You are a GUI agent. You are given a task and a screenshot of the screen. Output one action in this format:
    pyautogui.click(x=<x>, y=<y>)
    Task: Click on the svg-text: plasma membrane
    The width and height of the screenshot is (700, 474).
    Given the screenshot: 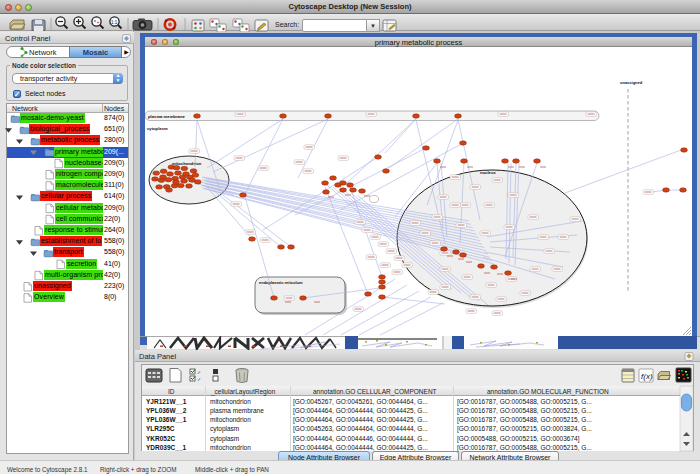 What is the action you would take?
    pyautogui.click(x=166, y=116)
    